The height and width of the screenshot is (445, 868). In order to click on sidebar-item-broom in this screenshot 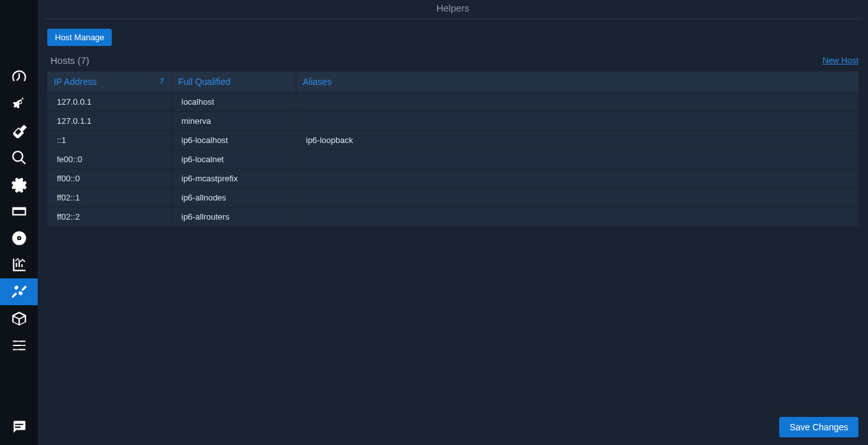, I will do `click(19, 131)`.